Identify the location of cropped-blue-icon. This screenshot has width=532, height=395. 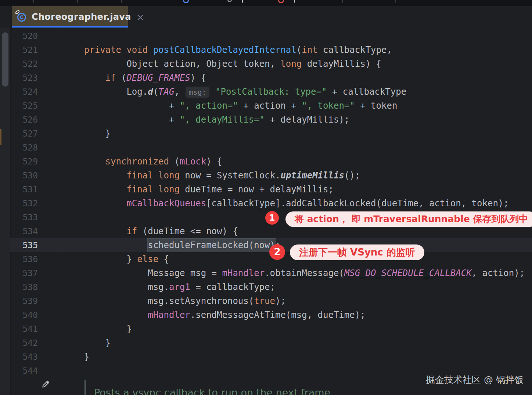
(186, 1).